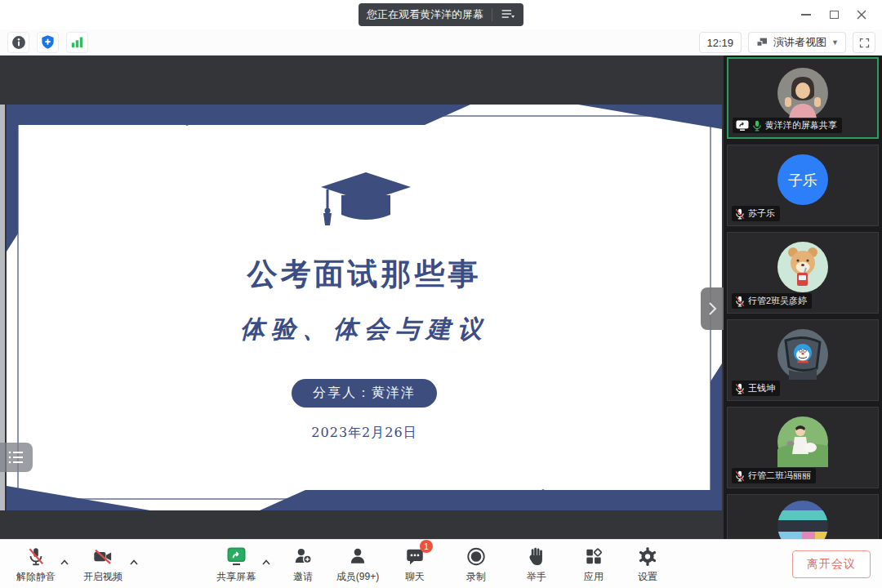 This screenshot has width=882, height=588. I want to click on banner-menu-icon, so click(508, 15).